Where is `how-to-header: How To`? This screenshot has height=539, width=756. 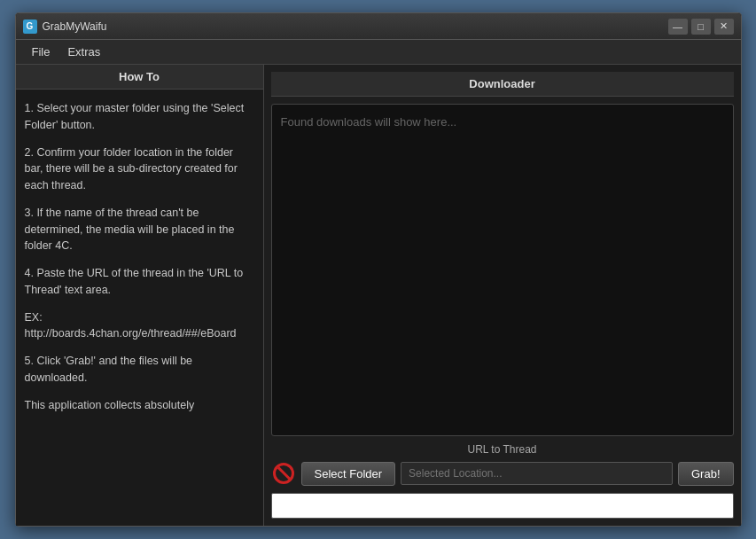 how-to-header: How To is located at coordinates (140, 77).